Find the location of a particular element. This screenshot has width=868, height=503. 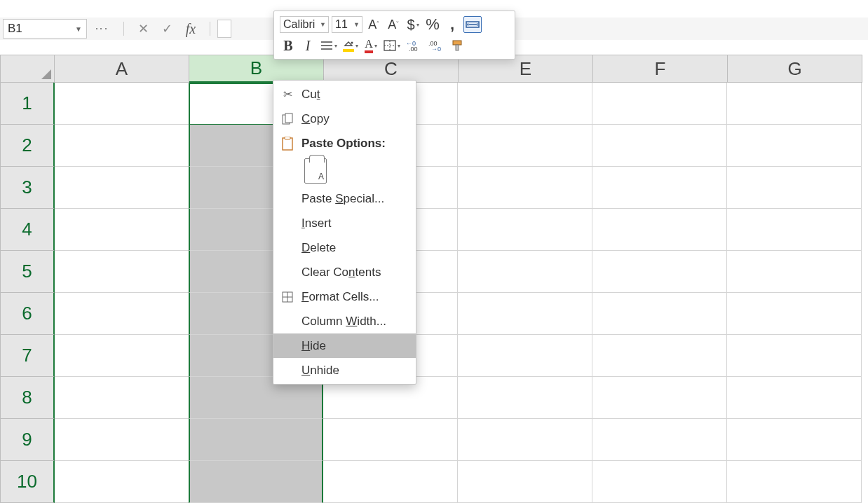

increase-font-button: Aˆ is located at coordinates (374, 25).